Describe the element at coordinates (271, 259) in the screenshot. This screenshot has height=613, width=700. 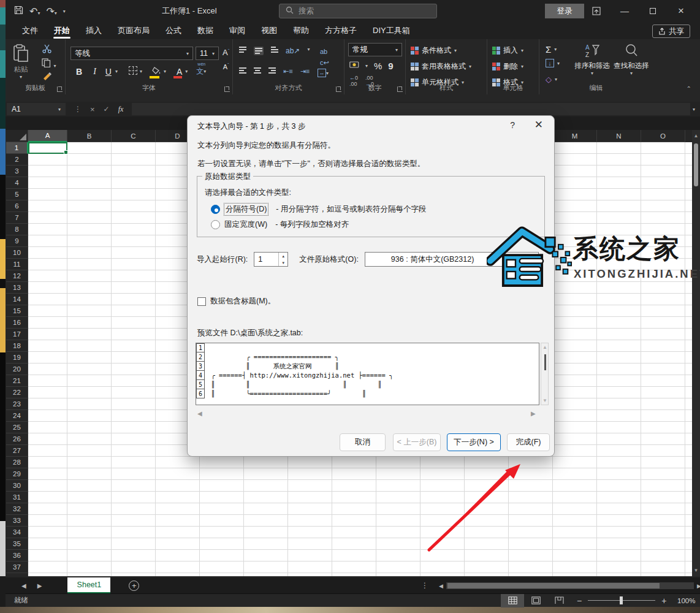
I see `start-row-spinner: 1 ▲▼` at that location.